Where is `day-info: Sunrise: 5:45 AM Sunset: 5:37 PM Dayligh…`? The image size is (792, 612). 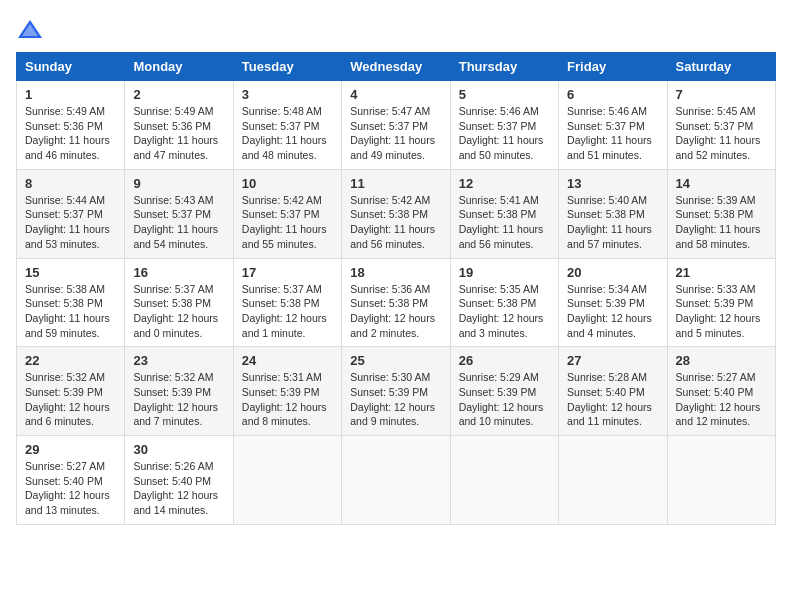
day-info: Sunrise: 5:45 AM Sunset: 5:37 PM Dayligh… is located at coordinates (722, 134).